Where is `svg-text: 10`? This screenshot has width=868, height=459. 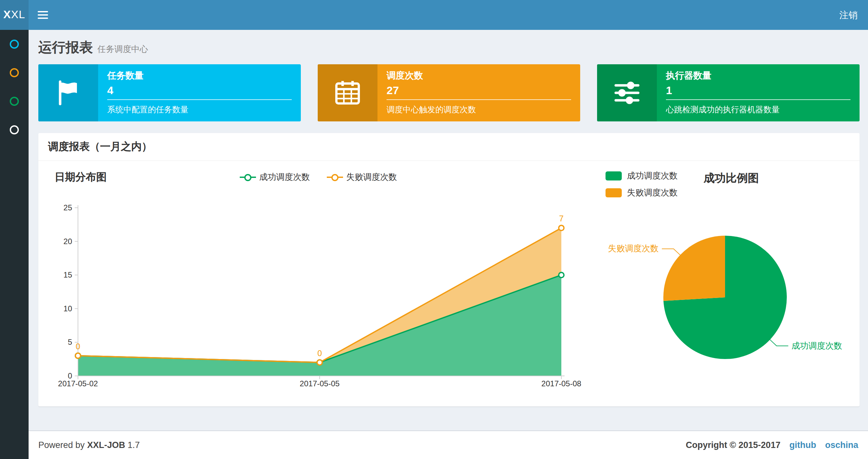 svg-text: 10 is located at coordinates (68, 308).